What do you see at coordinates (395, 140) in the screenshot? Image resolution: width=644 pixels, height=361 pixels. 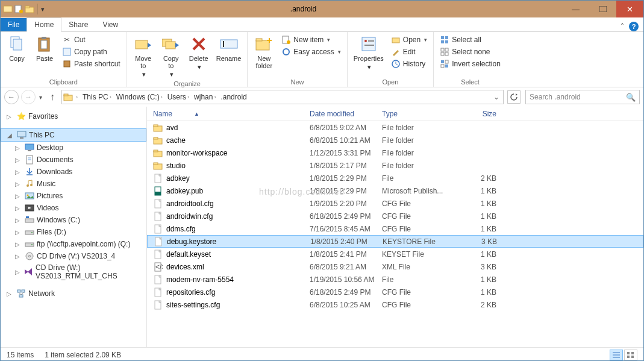 I see `file-row: cache6/8/2015 10:21 AMFile folder` at bounding box center [395, 140].